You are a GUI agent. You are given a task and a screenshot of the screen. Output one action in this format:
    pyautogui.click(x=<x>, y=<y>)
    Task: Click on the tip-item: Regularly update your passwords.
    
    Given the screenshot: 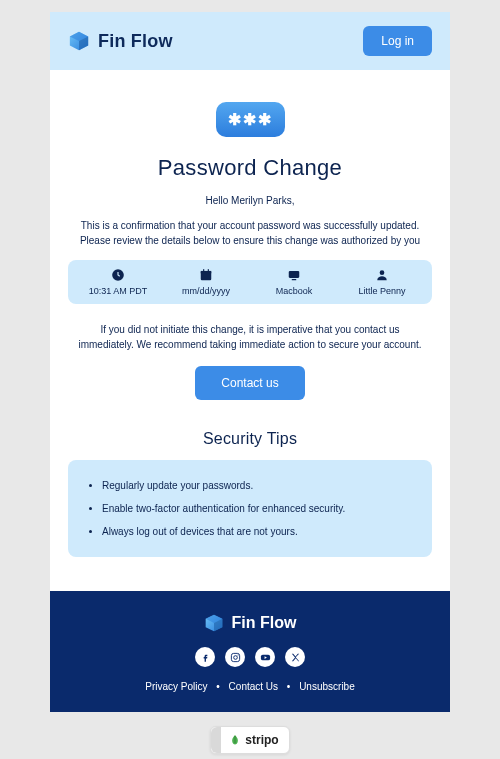 What is the action you would take?
    pyautogui.click(x=258, y=486)
    